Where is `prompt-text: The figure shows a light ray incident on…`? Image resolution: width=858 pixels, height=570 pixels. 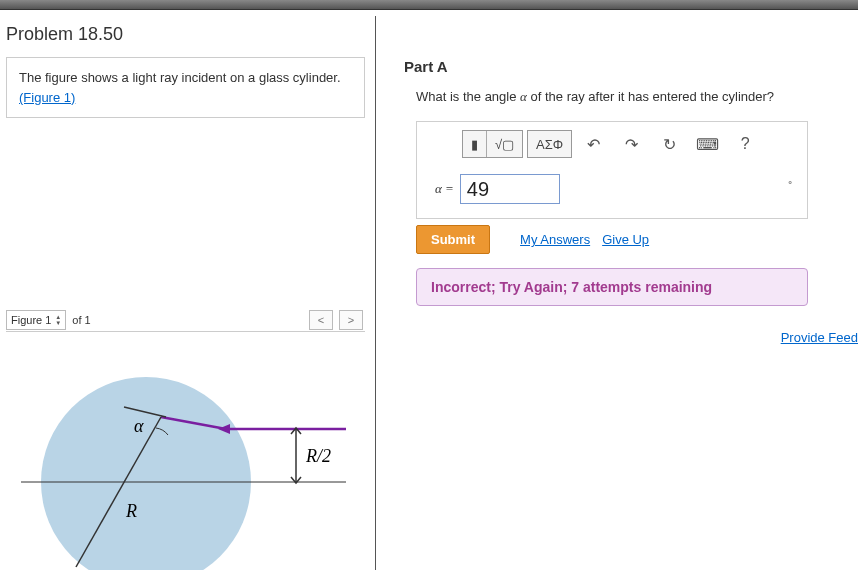
prompt-text: The figure shows a light ray incident on… is located at coordinates (180, 78).